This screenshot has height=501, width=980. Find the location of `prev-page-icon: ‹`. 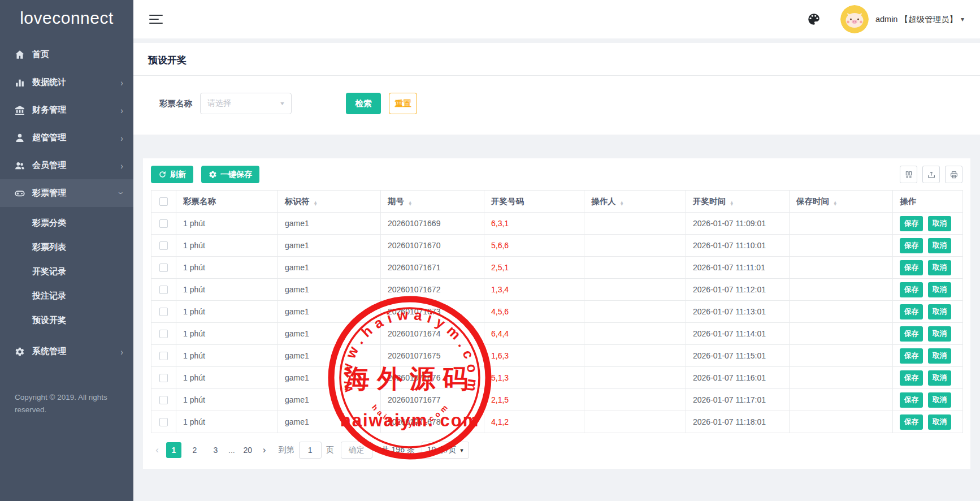

prev-page-icon: ‹ is located at coordinates (157, 450).